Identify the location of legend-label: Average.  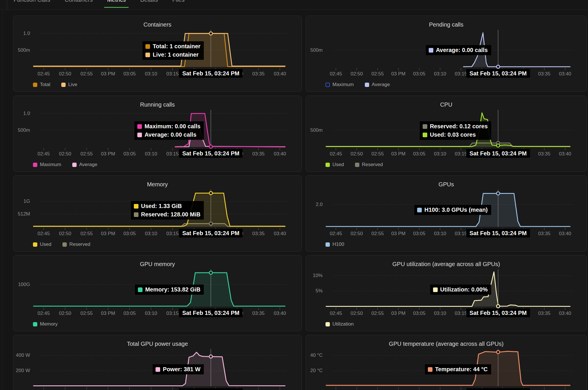
(381, 85).